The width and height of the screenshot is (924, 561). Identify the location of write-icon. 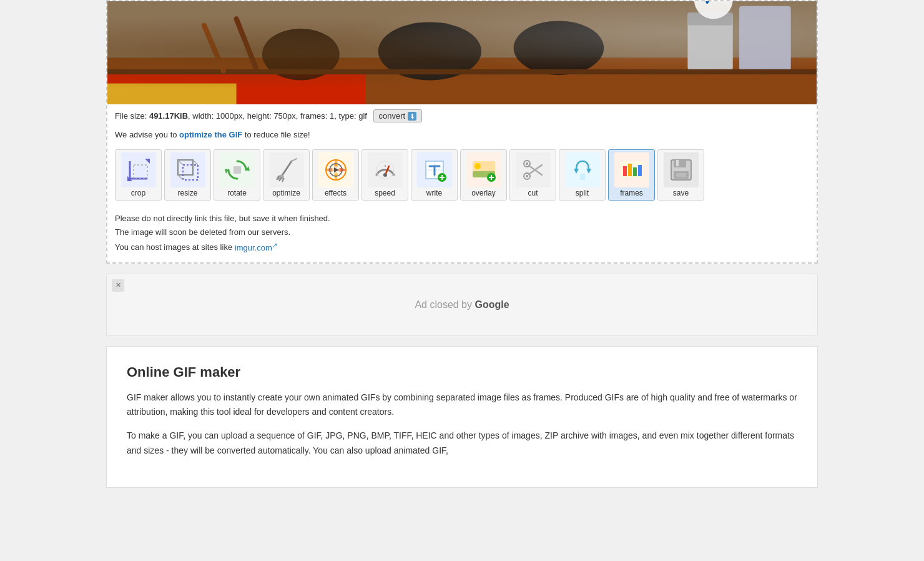
(435, 170).